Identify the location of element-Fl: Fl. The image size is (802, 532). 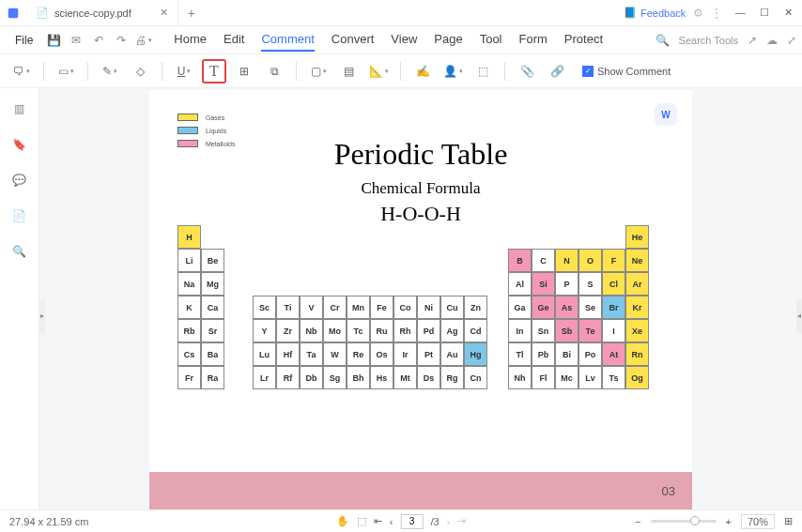
(543, 377).